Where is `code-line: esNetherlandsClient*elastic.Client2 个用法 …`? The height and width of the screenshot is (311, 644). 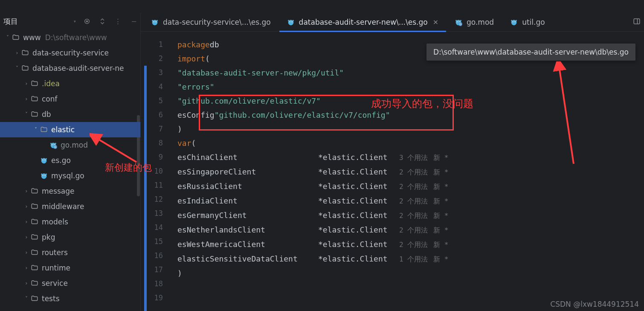 code-line: esNetherlandsClient*elastic.Client2 个用法 … is located at coordinates (411, 230).